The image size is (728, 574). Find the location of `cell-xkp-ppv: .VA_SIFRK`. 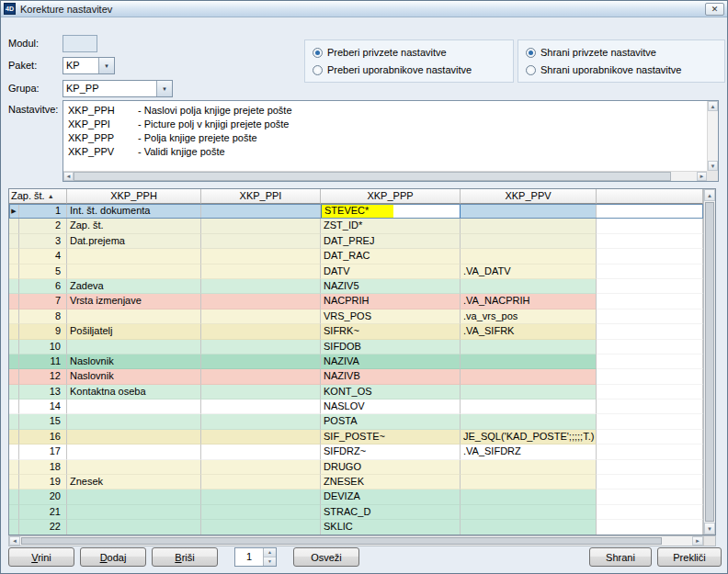

cell-xkp-ppv: .VA_SIFRK is located at coordinates (529, 332).